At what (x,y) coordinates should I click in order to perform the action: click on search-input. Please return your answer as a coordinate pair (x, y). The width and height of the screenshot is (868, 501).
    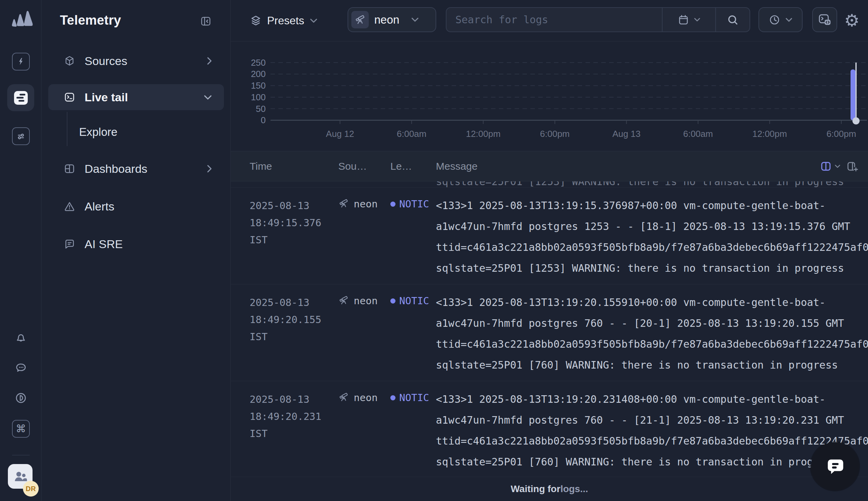
    Looking at the image, I should click on (554, 20).